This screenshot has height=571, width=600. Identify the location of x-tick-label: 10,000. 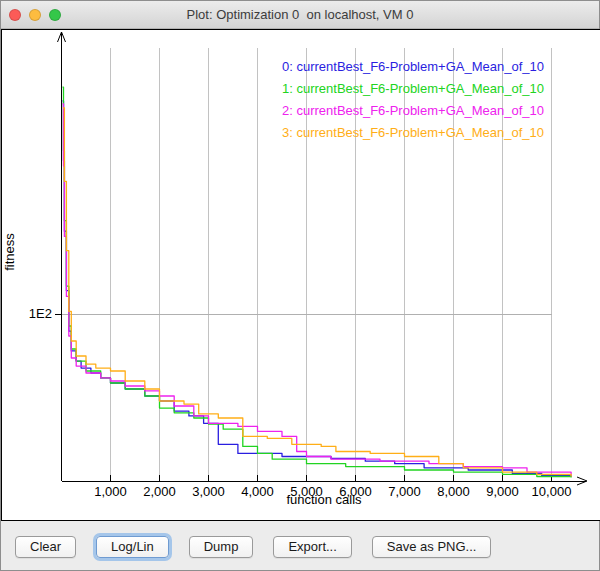
(552, 492).